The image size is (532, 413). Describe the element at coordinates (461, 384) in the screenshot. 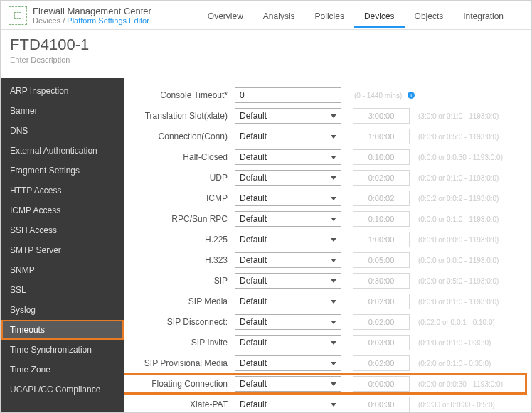

I see `range-text: (0:0:0 or 0:0:30 - 1193:0:0)` at that location.